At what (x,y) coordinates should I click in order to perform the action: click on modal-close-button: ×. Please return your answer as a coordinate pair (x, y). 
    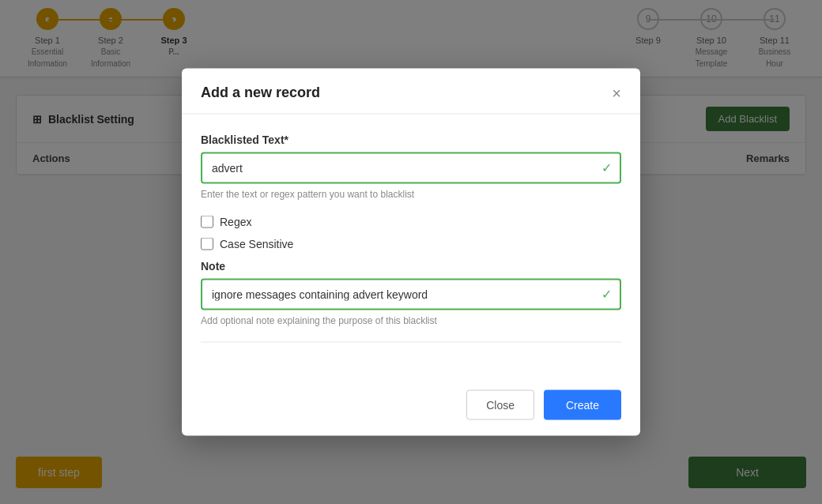
    Looking at the image, I should click on (616, 92).